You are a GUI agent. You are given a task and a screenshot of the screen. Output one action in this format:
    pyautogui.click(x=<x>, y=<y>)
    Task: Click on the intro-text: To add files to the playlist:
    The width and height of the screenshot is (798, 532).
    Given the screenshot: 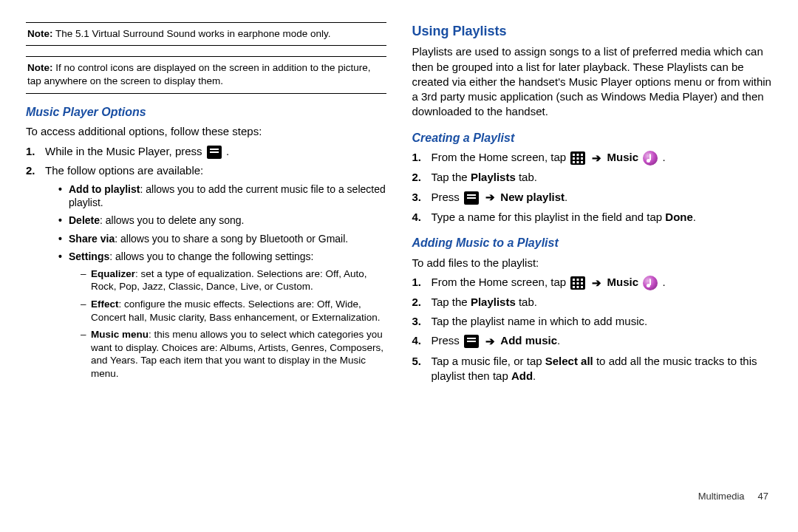 What is the action you would take?
    pyautogui.click(x=593, y=263)
    